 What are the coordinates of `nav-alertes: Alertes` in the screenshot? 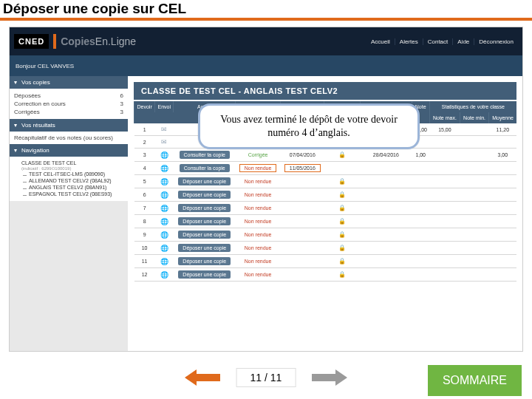 It's located at (409, 41).